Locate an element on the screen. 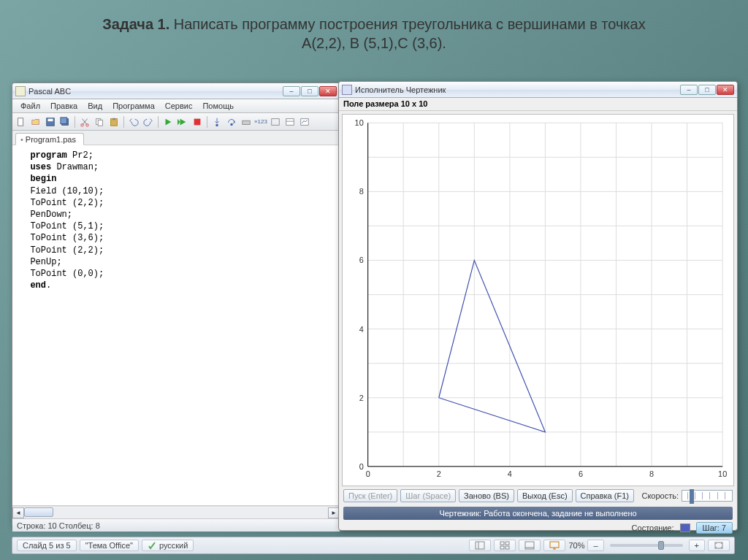  zoom-out-button: – is located at coordinates (595, 545).